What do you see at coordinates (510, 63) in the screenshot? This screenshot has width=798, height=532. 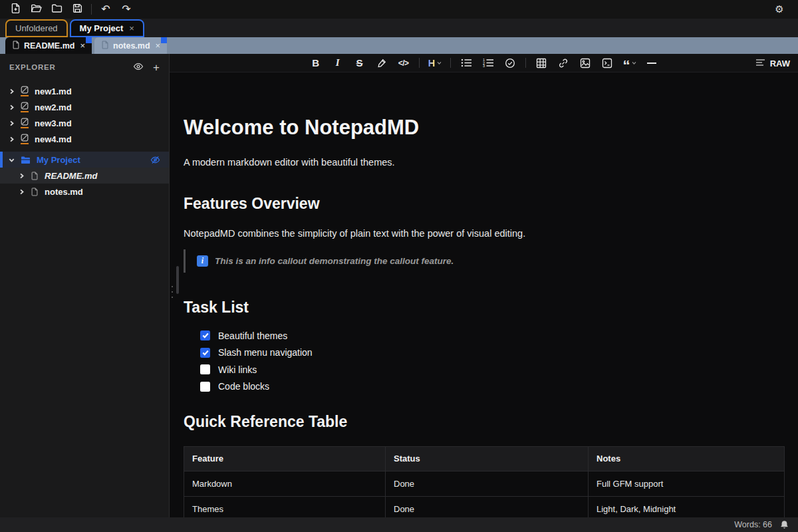 I see `task-list-button` at bounding box center [510, 63].